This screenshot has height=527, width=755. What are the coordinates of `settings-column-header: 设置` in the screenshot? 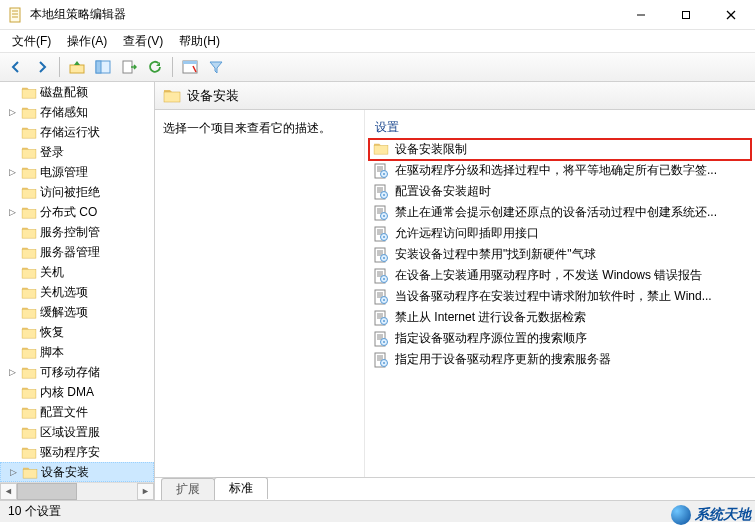 It's located at (560, 128).